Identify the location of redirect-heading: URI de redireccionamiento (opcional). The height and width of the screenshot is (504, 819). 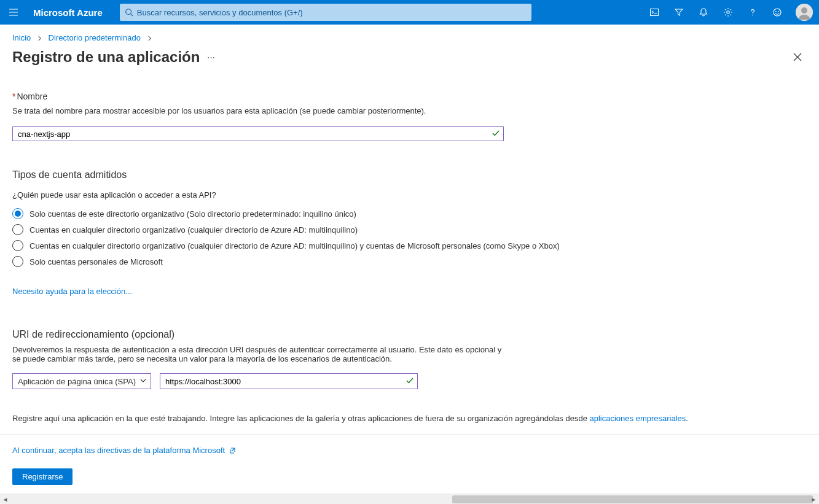
(415, 335).